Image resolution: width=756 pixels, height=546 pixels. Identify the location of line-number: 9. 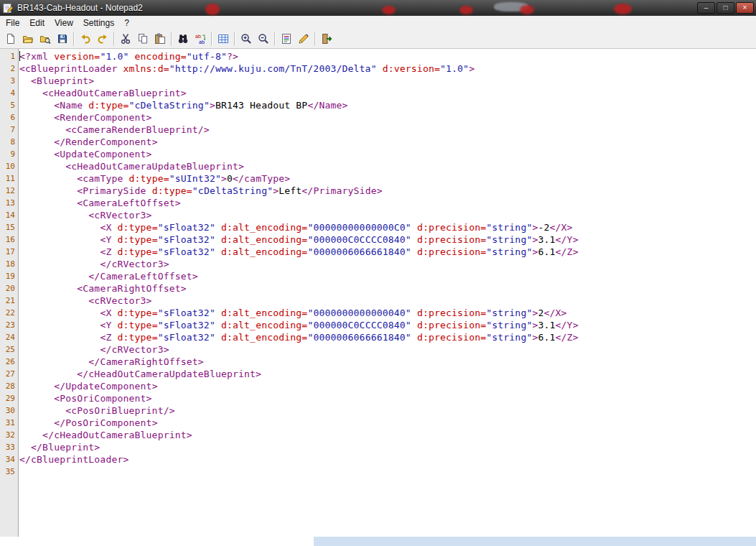
(7, 154).